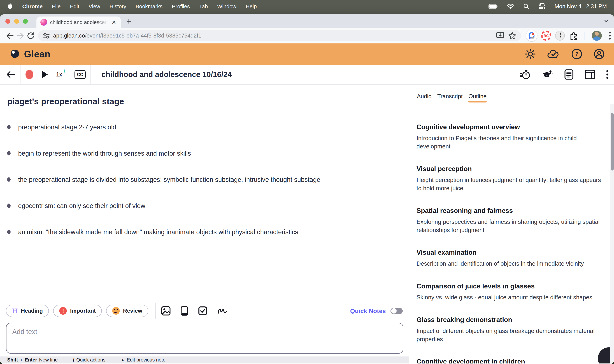  Describe the element at coordinates (511, 6) in the screenshot. I see `wifi-icon` at that location.